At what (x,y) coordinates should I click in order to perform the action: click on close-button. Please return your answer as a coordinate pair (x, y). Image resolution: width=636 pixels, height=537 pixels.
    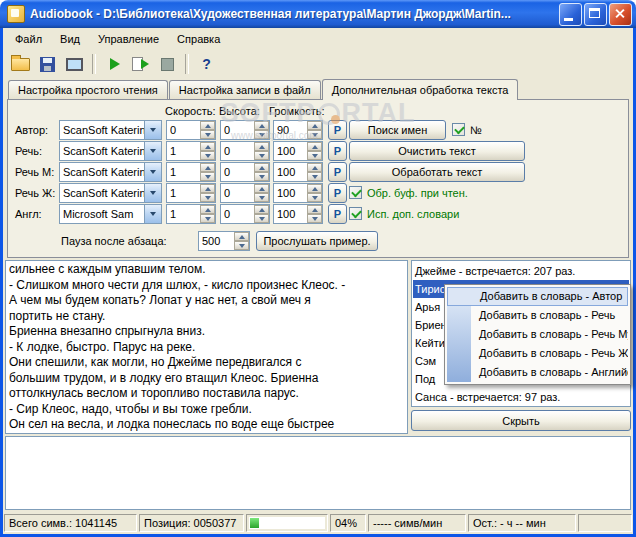
    Looking at the image, I should click on (620, 14).